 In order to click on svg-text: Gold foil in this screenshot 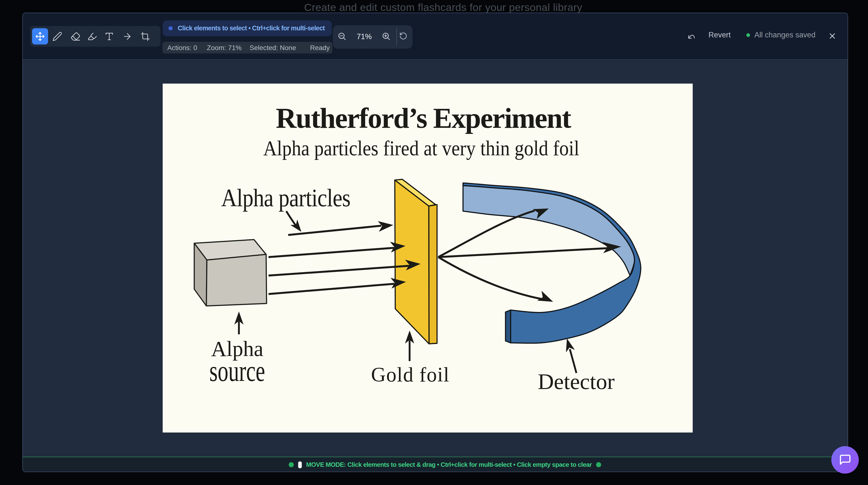, I will do `click(410, 374)`.